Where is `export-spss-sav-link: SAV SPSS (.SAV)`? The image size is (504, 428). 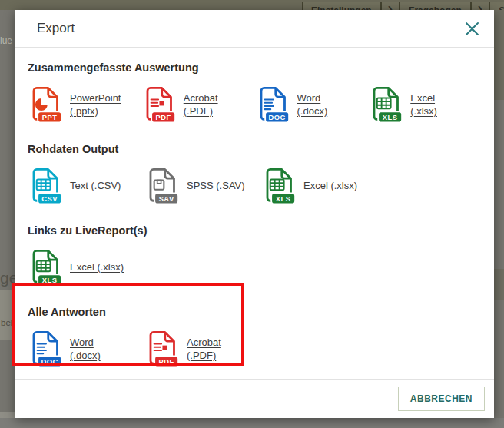
export-spss-sav-link: SAV SPSS (.SAV) is located at coordinates (203, 186).